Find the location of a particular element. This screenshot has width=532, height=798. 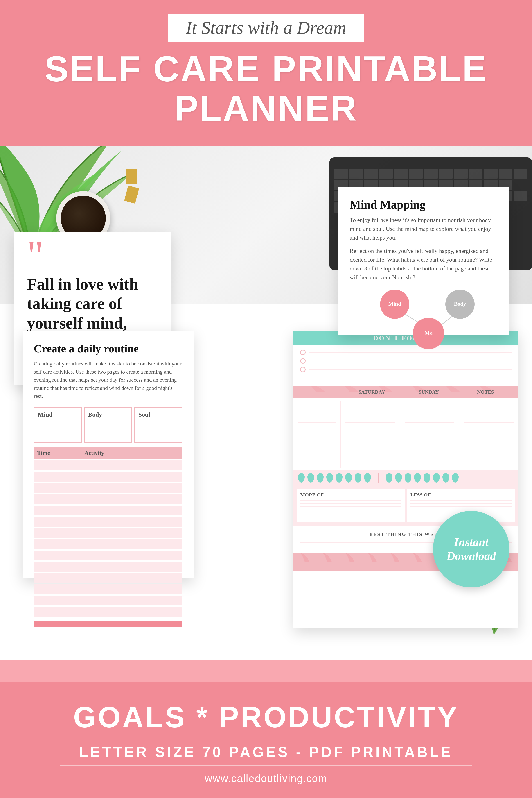

soul-label: Soul is located at coordinates (158, 415).